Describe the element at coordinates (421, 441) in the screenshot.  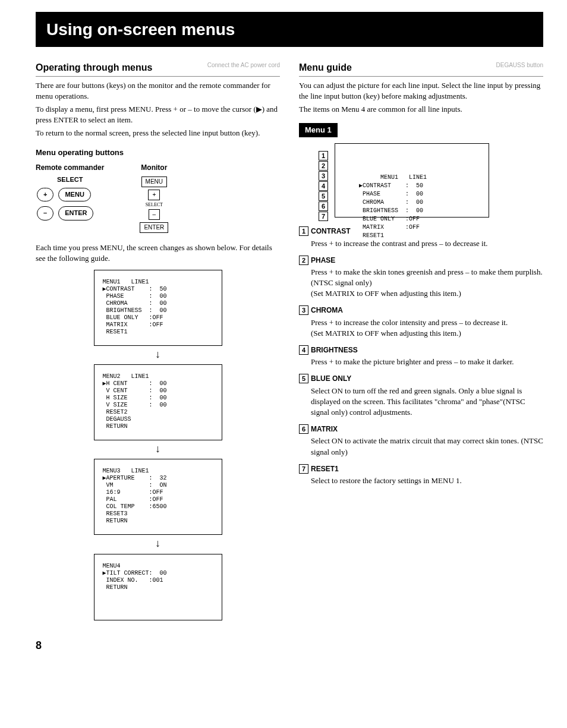
I see `guide-item: 6MATRIXSelect ON to activate the matrix …` at that location.